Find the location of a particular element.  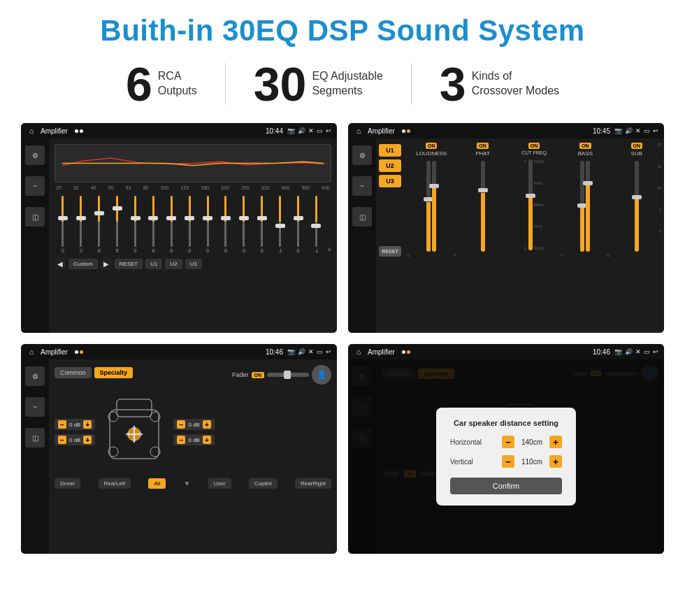

u2-preset: U2 is located at coordinates (390, 166).